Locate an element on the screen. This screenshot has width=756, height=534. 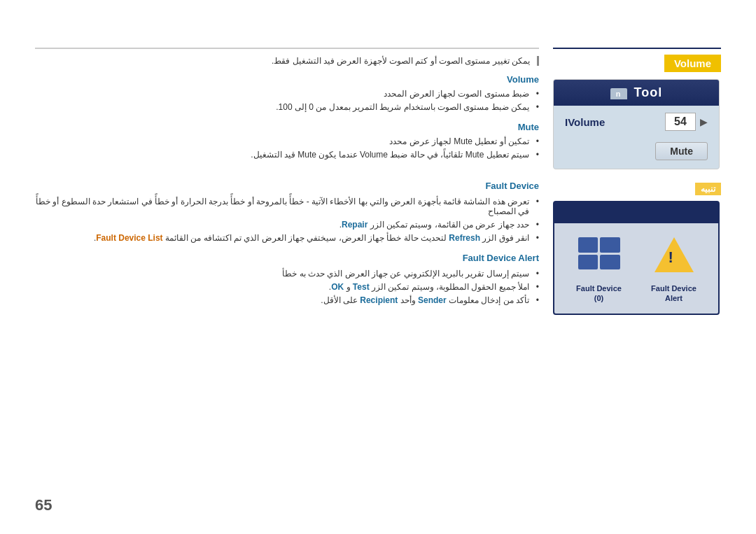
fault-device-label: Fault Device (0) is located at coordinates (599, 294).